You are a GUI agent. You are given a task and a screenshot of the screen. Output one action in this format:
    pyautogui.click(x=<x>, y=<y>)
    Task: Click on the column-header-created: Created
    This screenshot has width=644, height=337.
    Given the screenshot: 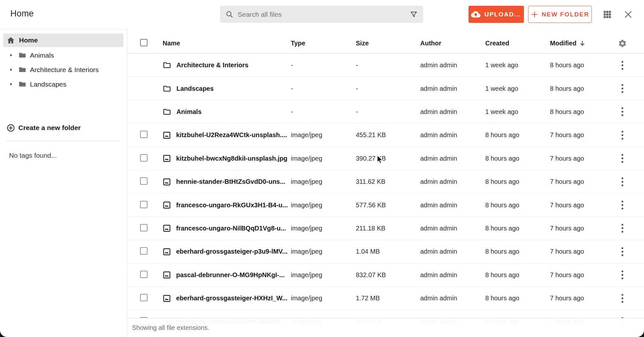 What is the action you would take?
    pyautogui.click(x=515, y=43)
    